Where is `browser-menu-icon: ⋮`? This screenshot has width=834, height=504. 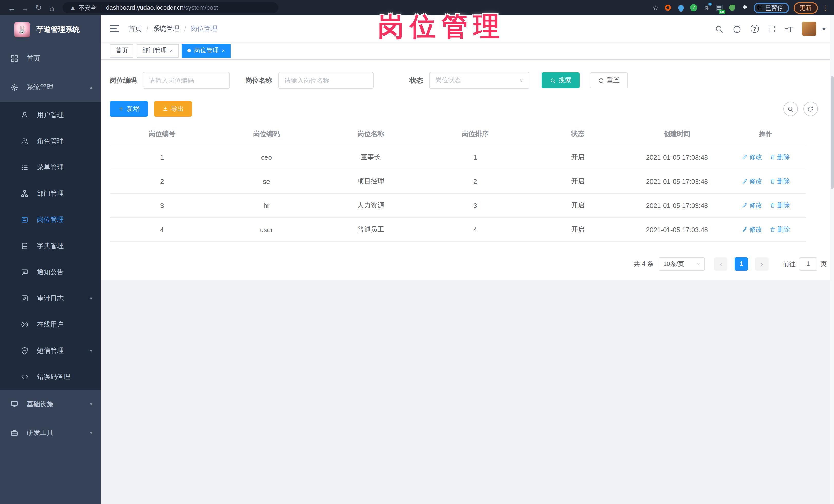
browser-menu-icon: ⋮ is located at coordinates (826, 7).